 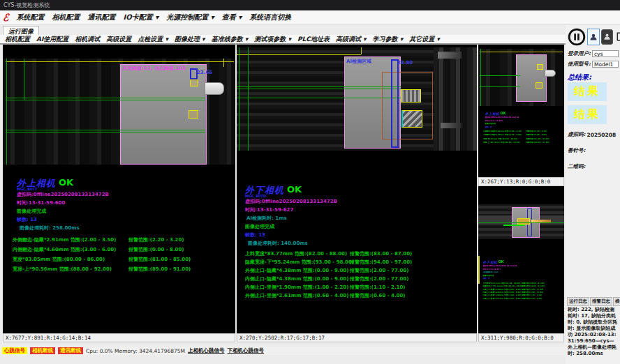 I want to click on menu-comm-config: 通讯配置, so click(x=101, y=17).